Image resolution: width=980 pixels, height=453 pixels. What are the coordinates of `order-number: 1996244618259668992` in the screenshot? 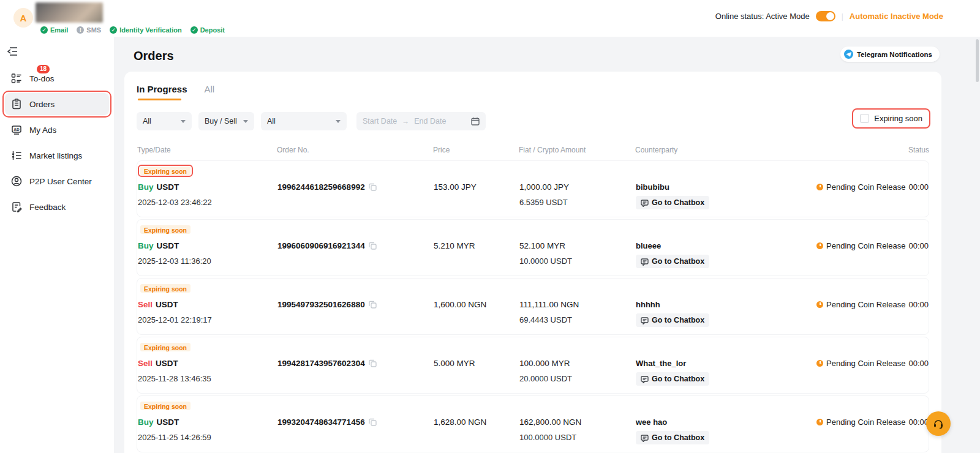 It's located at (321, 187).